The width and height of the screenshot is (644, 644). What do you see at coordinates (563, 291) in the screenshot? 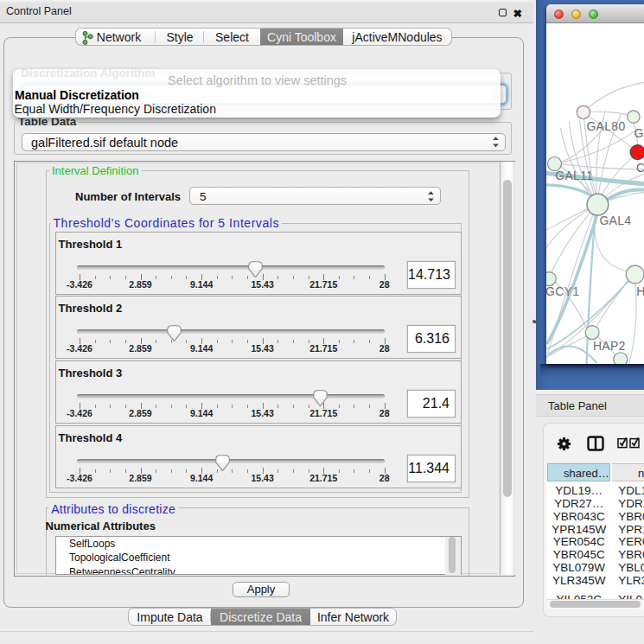
I see `svg-text: GCY1` at bounding box center [563, 291].